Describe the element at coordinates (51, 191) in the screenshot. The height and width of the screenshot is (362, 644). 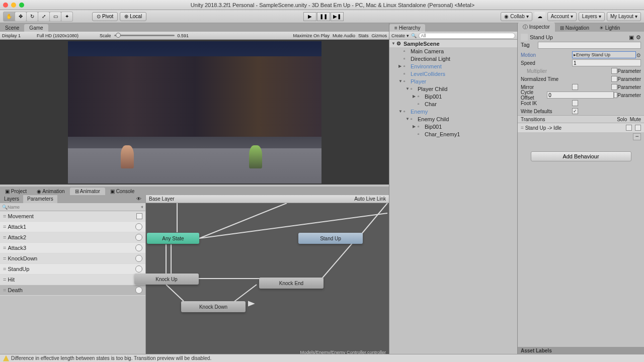
I see `tab-animation: ◉ Animation` at that location.